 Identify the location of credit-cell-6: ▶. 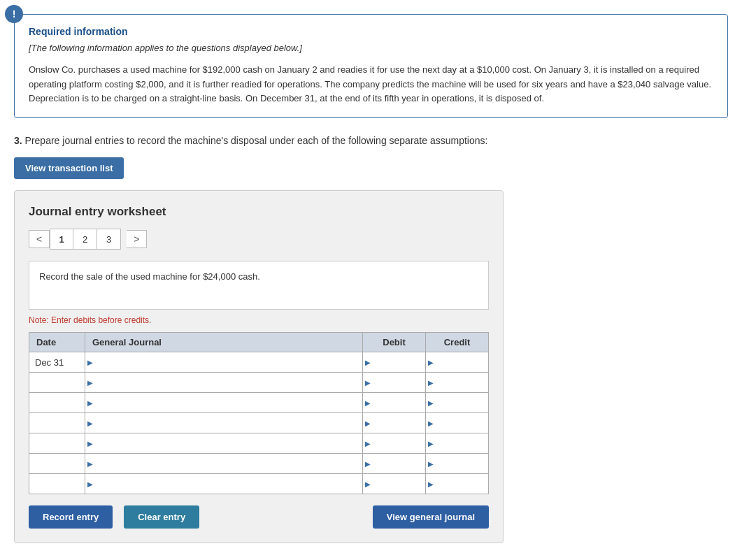
(457, 484).